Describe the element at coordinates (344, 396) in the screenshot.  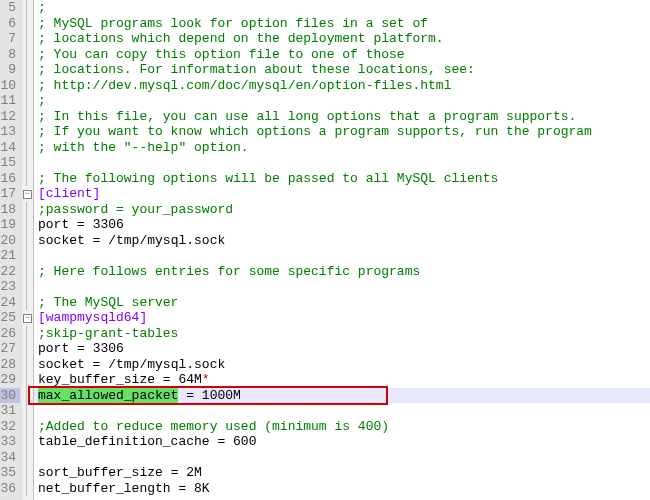
I see `code-line: max_allowed_packet = 1000M` at that location.